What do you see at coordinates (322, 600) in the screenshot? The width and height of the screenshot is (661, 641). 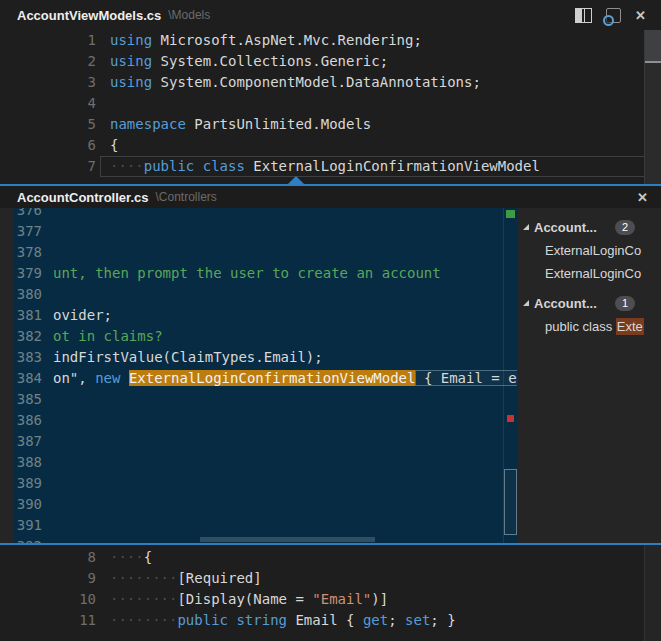 I see `code-line-10: 10········[Display(Name = "Email")]` at bounding box center [322, 600].